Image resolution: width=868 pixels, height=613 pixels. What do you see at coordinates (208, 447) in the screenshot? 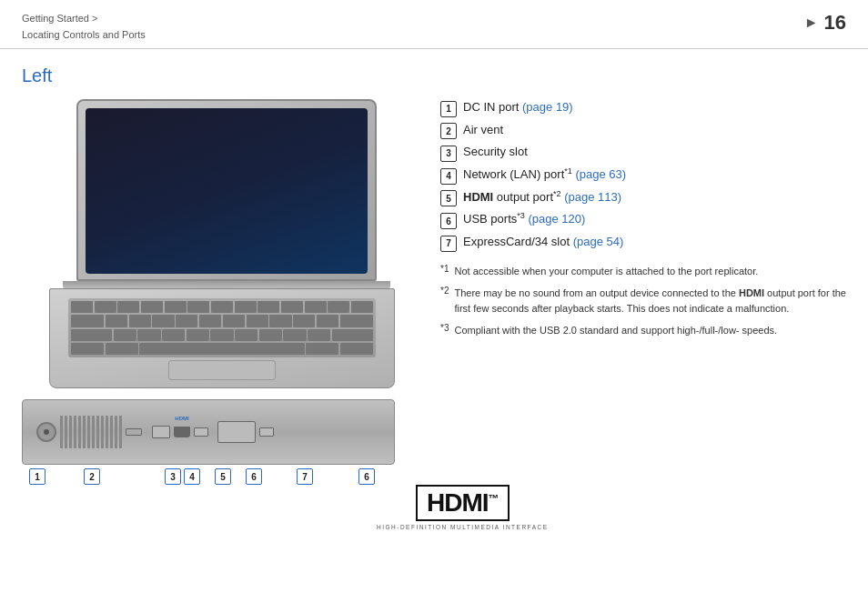
I see `port-strip-area: HDMI 1 2 3 4` at bounding box center [208, 447].